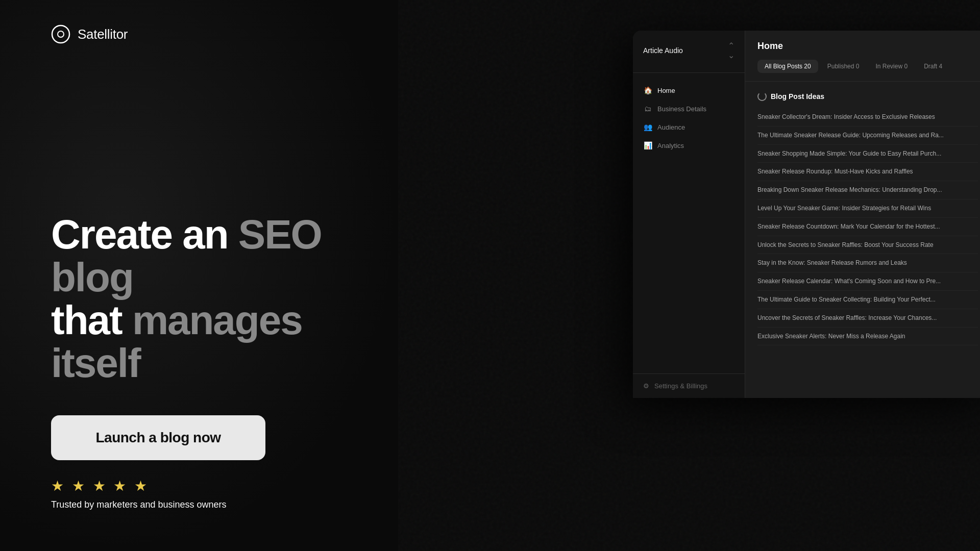  I want to click on social-proof: ★ ★ ★ ★ ★ Trusted by marketers and busin…, so click(139, 494).